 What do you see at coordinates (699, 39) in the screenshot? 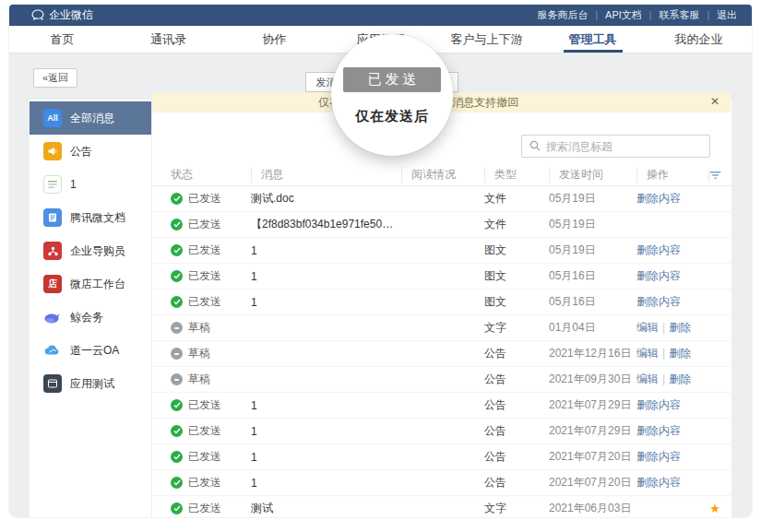
I see `nav-item-我的企业: 我的企业` at bounding box center [699, 39].